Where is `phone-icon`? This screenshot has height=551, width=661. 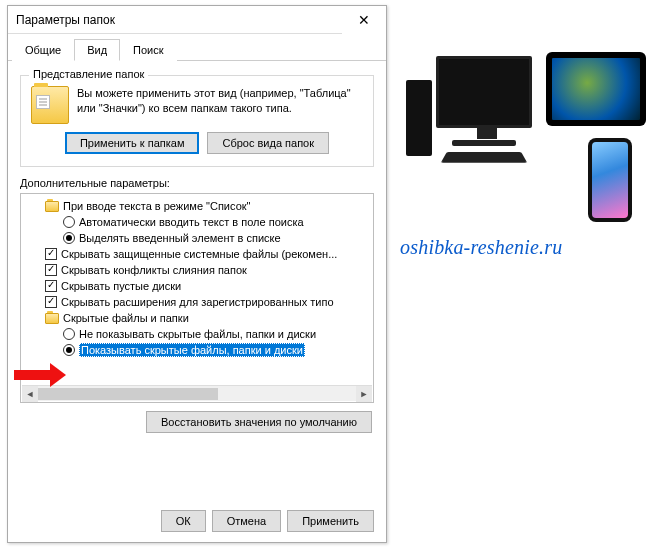
phone-icon is located at coordinates (610, 180).